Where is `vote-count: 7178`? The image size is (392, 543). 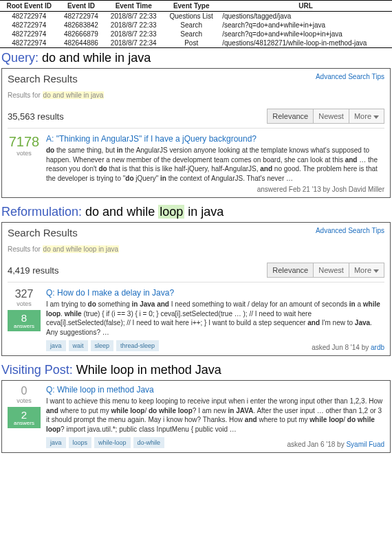
vote-count: 7178 is located at coordinates (24, 142).